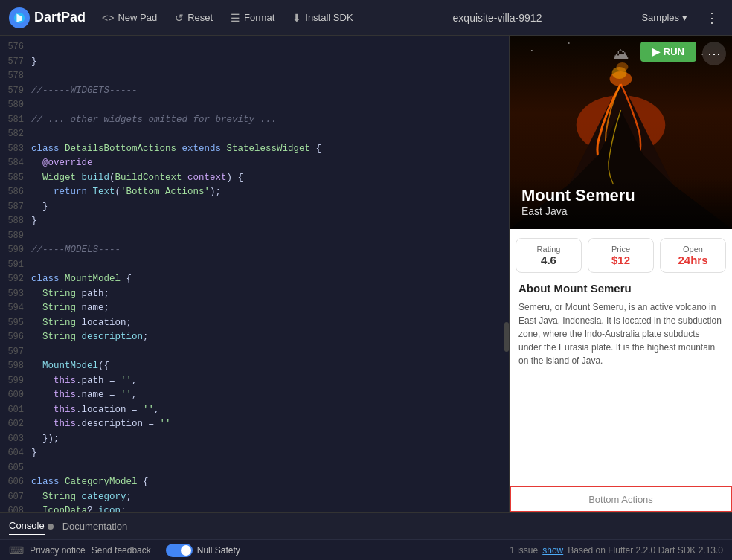  I want to click on rating-label: Rating, so click(549, 249).